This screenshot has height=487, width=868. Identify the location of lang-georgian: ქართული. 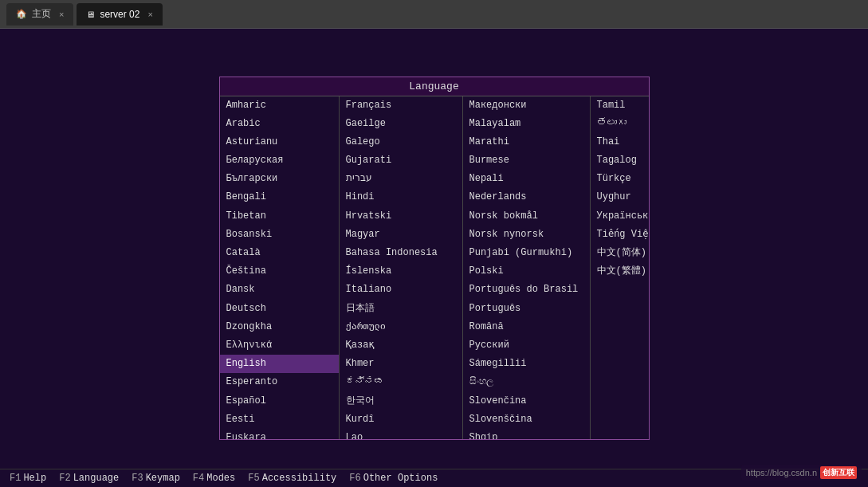
(401, 327).